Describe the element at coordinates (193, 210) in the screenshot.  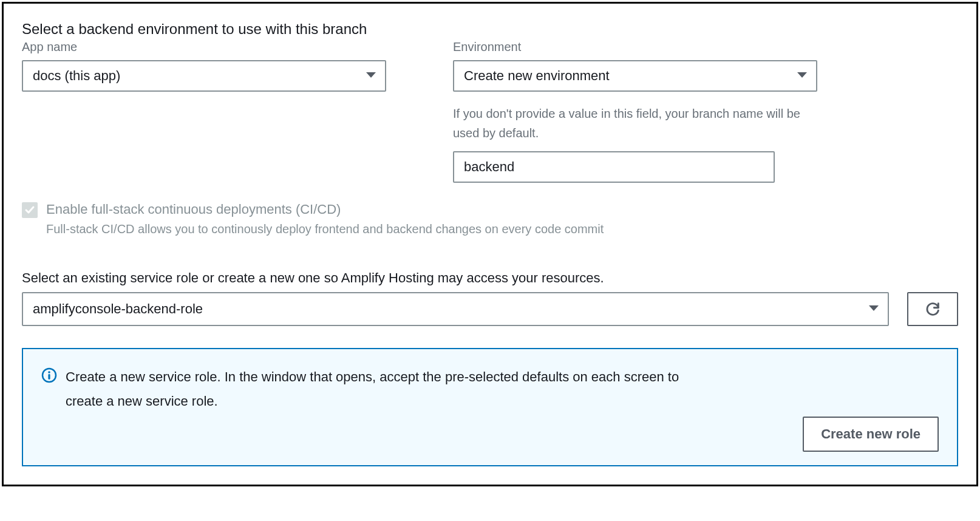
I see `cicd-label: Enable full-stack continuous deployments…` at that location.